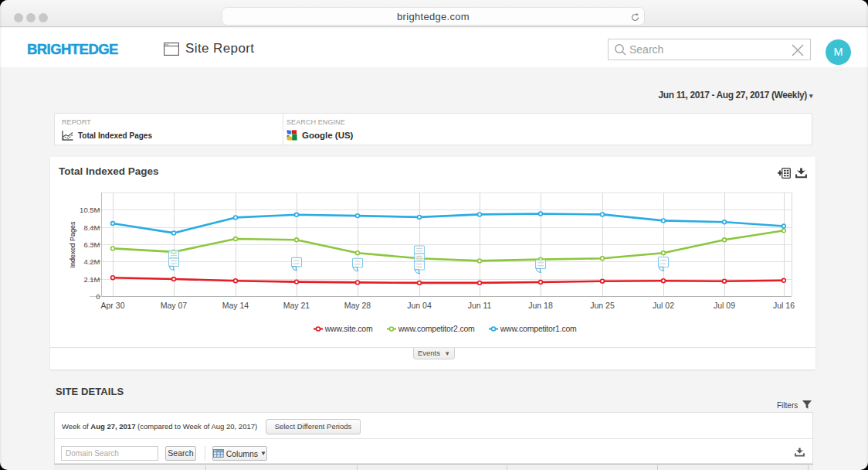 This screenshot has height=470, width=868. What do you see at coordinates (297, 305) in the screenshot?
I see `svg-text: May 21` at bounding box center [297, 305].